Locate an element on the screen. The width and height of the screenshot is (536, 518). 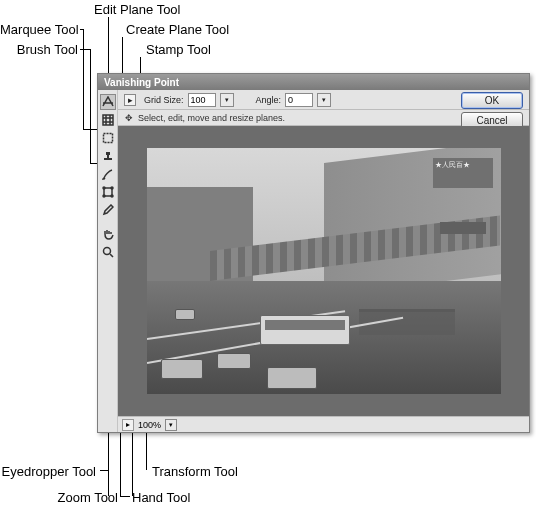
hand-tool is located at coordinates (108, 234).